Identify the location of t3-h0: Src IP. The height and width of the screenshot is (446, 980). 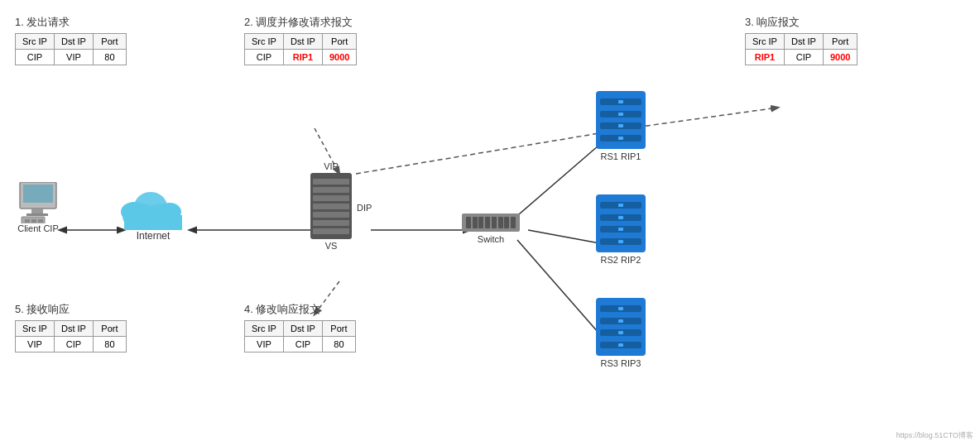
(765, 41).